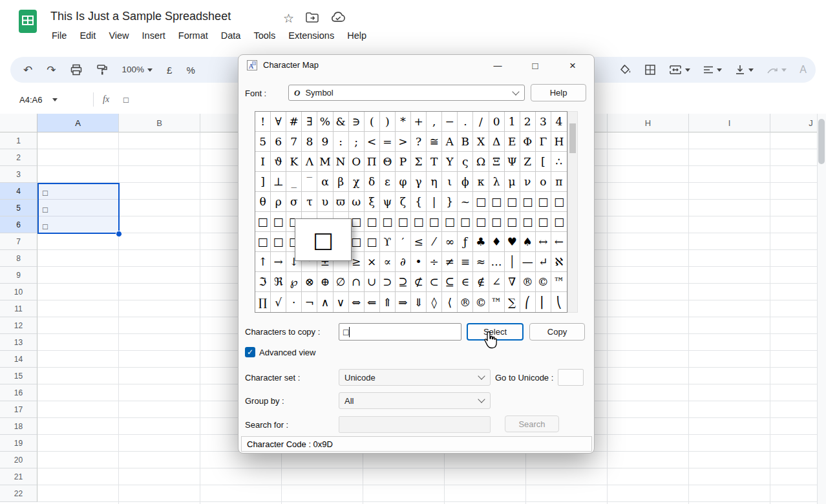  I want to click on char-cell-r7c9: ϒ, so click(388, 242).